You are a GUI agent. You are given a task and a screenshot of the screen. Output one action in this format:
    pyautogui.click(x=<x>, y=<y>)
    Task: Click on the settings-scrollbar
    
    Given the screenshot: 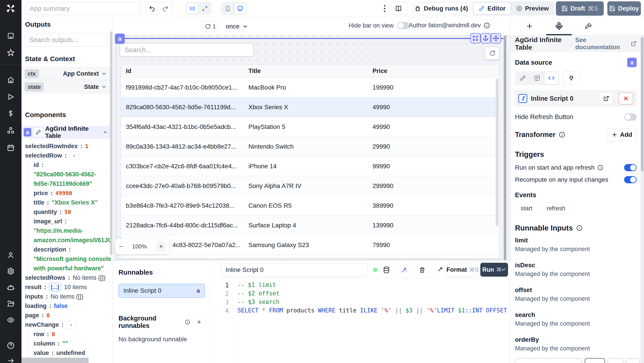 What is the action you would take?
    pyautogui.click(x=642, y=104)
    